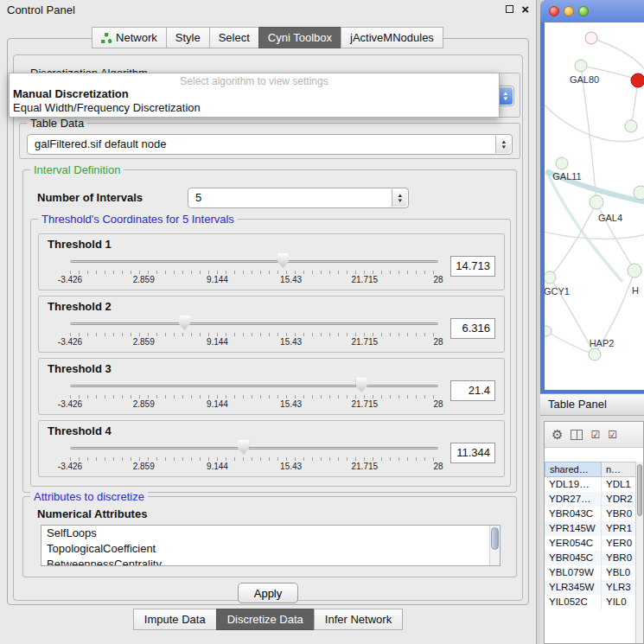  I want to click on list-item: TopologicalCoefficient, so click(271, 549).